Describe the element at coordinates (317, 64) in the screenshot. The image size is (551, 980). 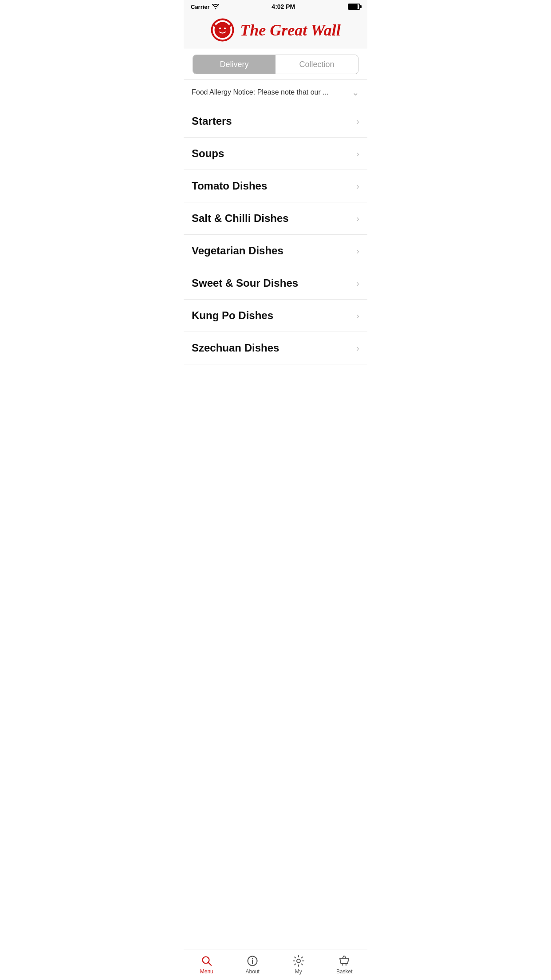
I see `collection-tab: Collection` at that location.